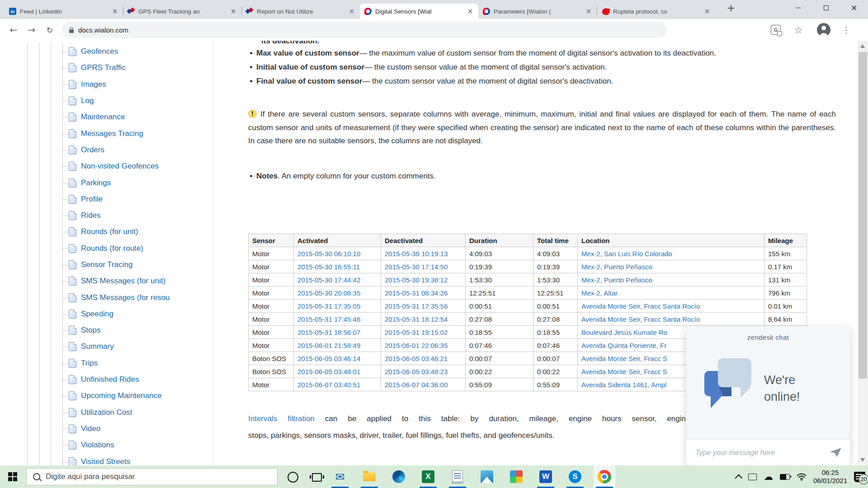 The width and height of the screenshot is (868, 488). What do you see at coordinates (337, 359) in the screenshot?
I see `table-cell-link: 2015-06-05 03:46:14` at bounding box center [337, 359].